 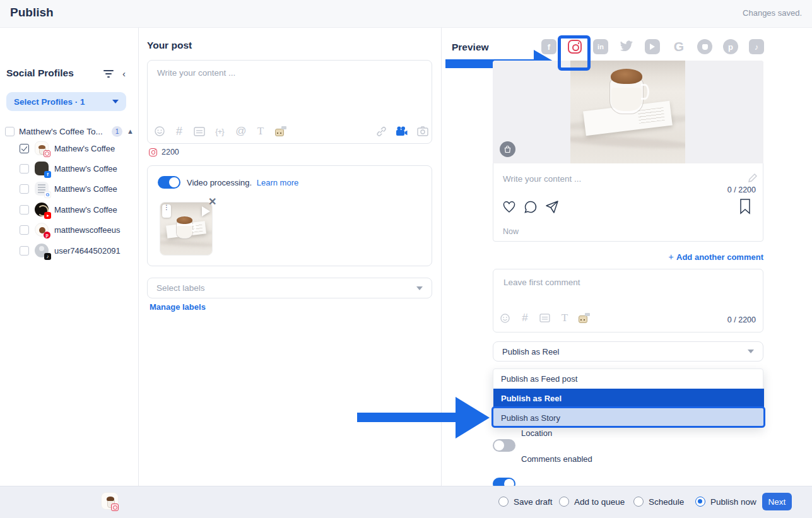 What do you see at coordinates (601, 47) in the screenshot?
I see `linkedin-icon: in` at bounding box center [601, 47].